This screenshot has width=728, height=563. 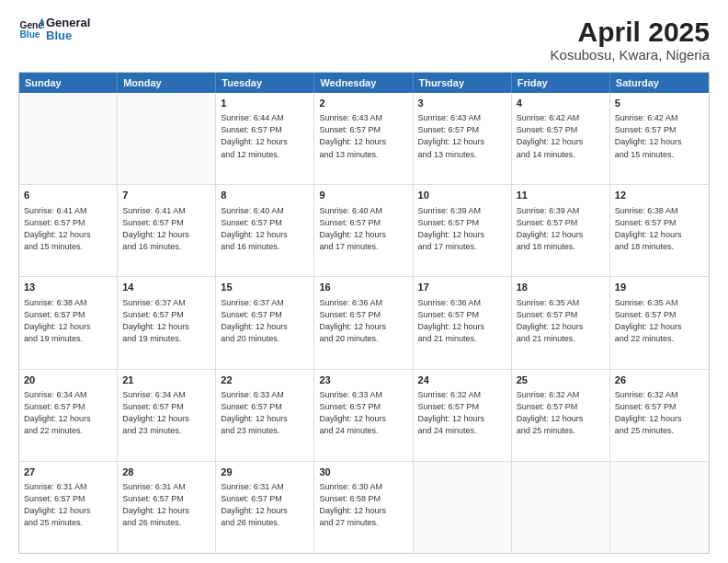 I want to click on day-number: 20, so click(x=68, y=381).